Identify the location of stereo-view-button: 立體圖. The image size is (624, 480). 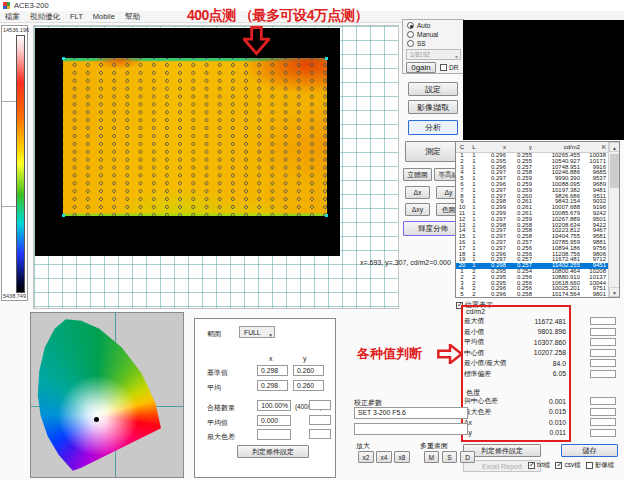
(418, 174).